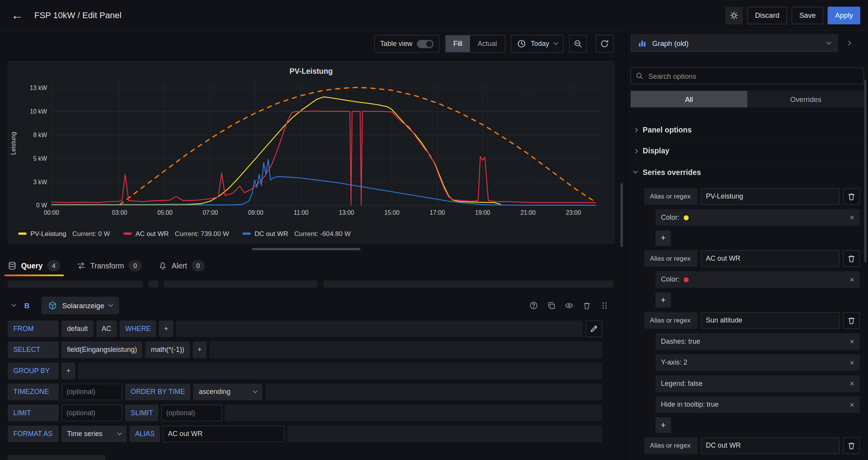  I want to click on legend-swatch, so click(246, 234).